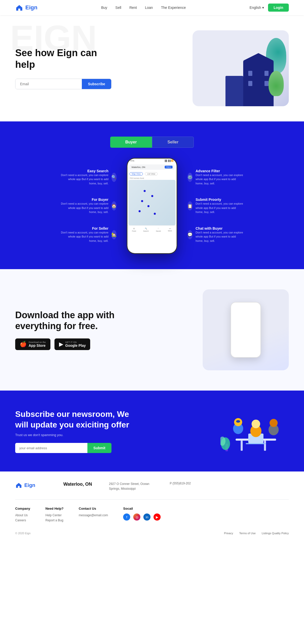  Describe the element at coordinates (147, 517) in the screenshot. I see `linkedin-icon: in` at that location.